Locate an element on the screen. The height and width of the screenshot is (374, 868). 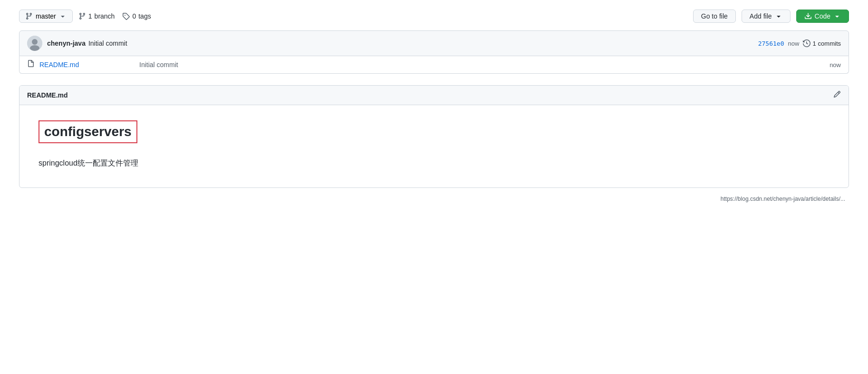
branch-icon is located at coordinates (29, 16).